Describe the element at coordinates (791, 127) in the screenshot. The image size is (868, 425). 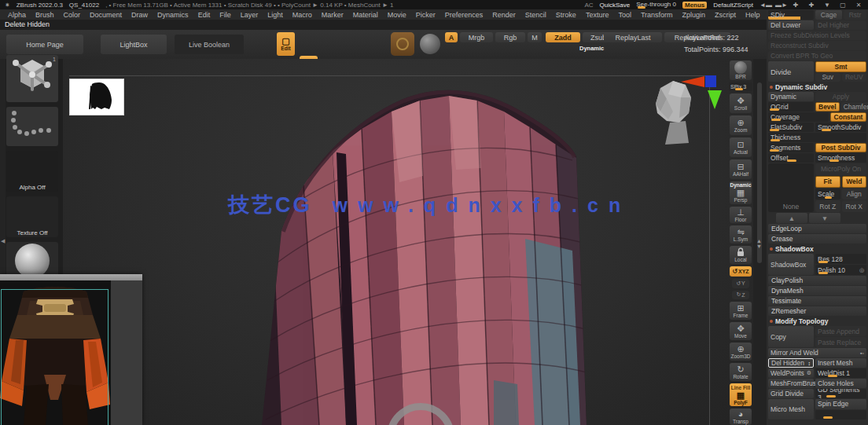
I see `flatsubdiv-slider: FlatSubdiv` at that location.